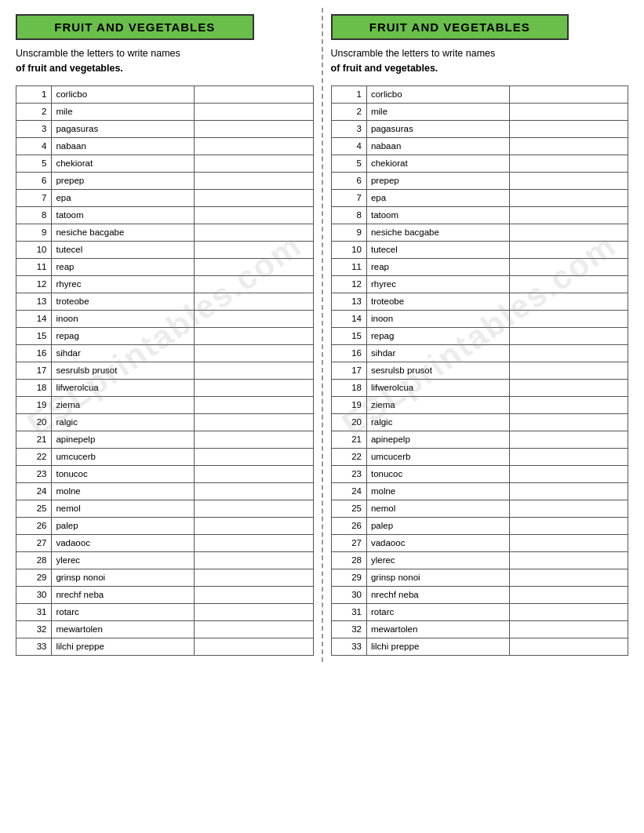 The image size is (644, 833). Describe the element at coordinates (35, 370) in the screenshot. I see `row-number: 17` at that location.